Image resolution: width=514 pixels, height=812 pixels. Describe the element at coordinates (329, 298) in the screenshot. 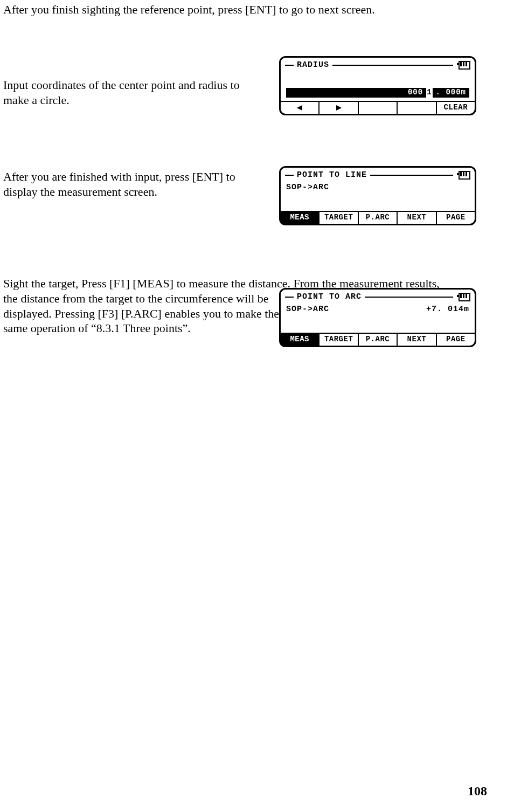

I see `screen-title: POINT TO ARC` at that location.